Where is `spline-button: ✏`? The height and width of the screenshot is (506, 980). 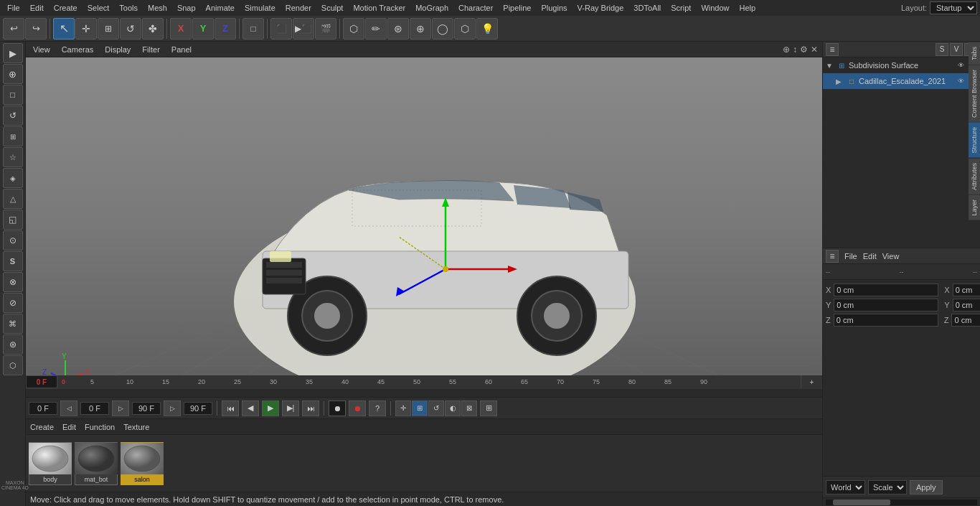 spline-button: ✏ is located at coordinates (376, 29).